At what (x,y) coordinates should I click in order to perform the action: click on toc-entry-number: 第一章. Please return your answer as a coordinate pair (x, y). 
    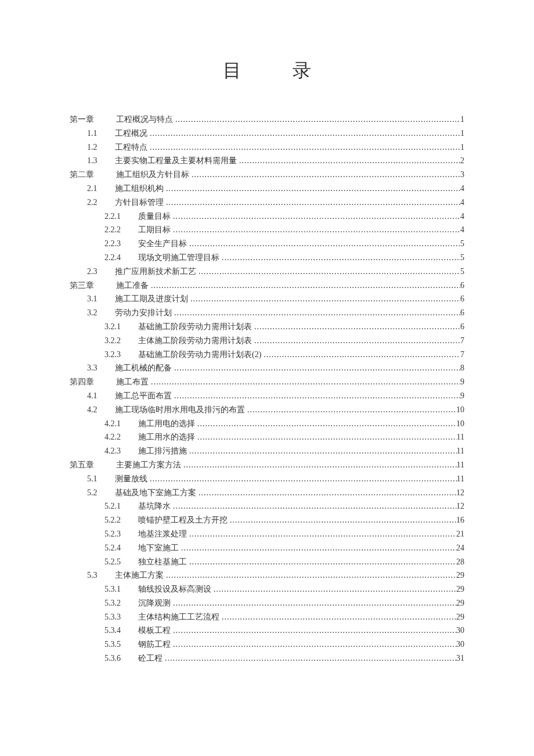
    Looking at the image, I should click on (87, 120).